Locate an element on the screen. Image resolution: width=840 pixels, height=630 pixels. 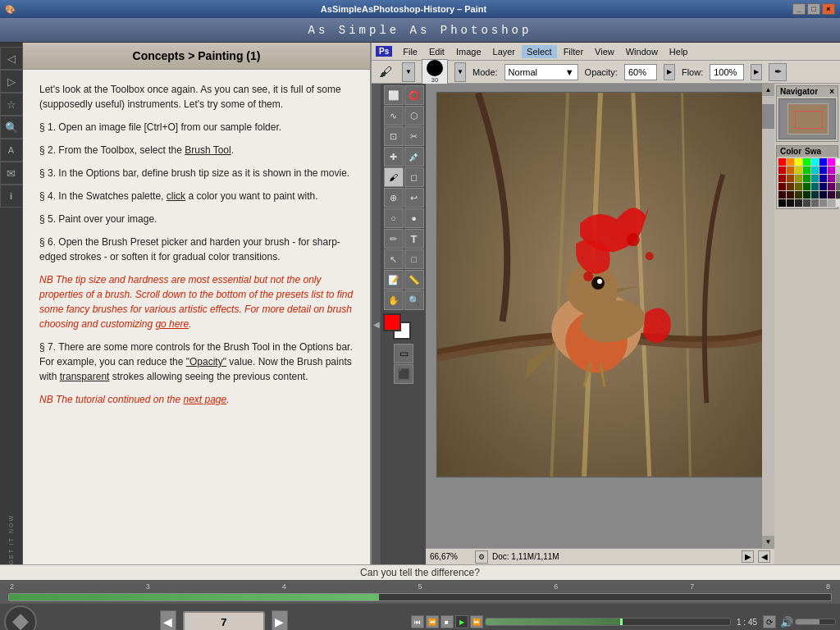
play-button: ▶ is located at coordinates (462, 622).